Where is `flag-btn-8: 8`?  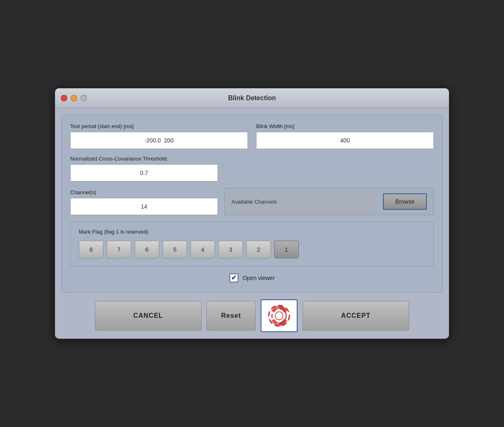 flag-btn-8: 8 is located at coordinates (91, 250).